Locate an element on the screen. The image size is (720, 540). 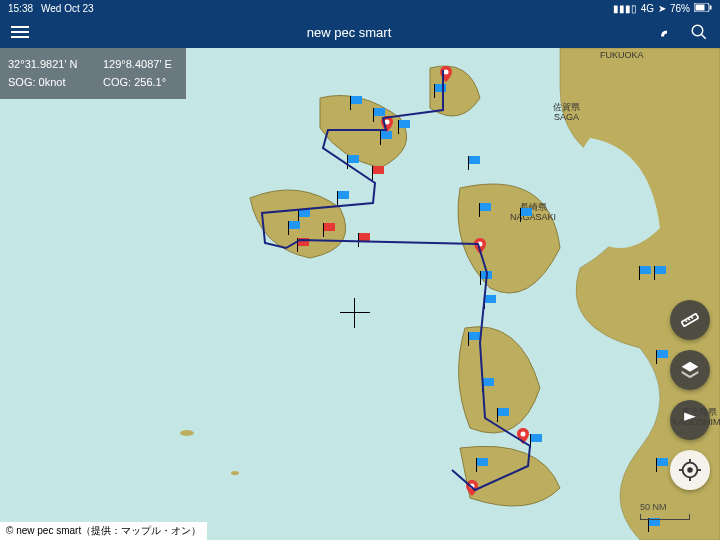
cog-label: COG: is located at coordinates (117, 82).